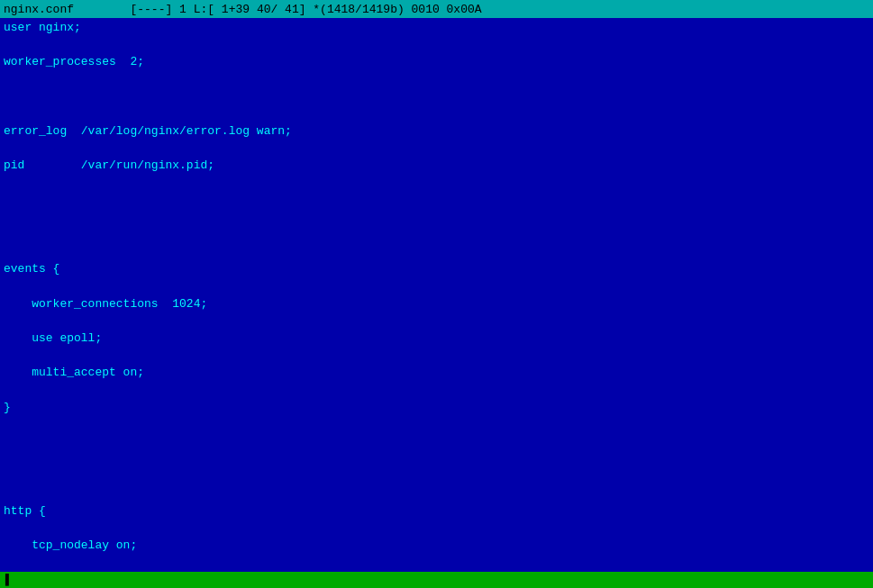 The image size is (873, 588). What do you see at coordinates (436, 29) in the screenshot?
I see `editor-line: user nginx;` at bounding box center [436, 29].